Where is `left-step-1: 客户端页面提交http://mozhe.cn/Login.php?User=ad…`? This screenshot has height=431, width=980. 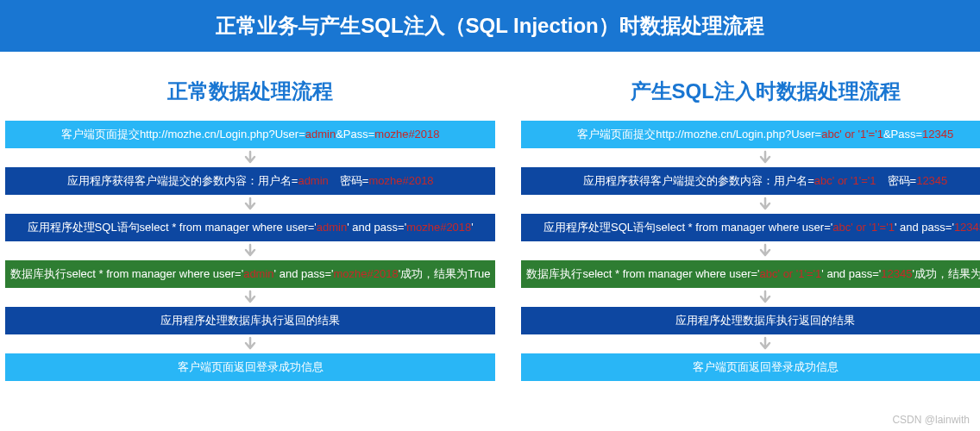 left-step-1: 客户端页面提交http://mozhe.cn/Login.php?User=ad… is located at coordinates (250, 134).